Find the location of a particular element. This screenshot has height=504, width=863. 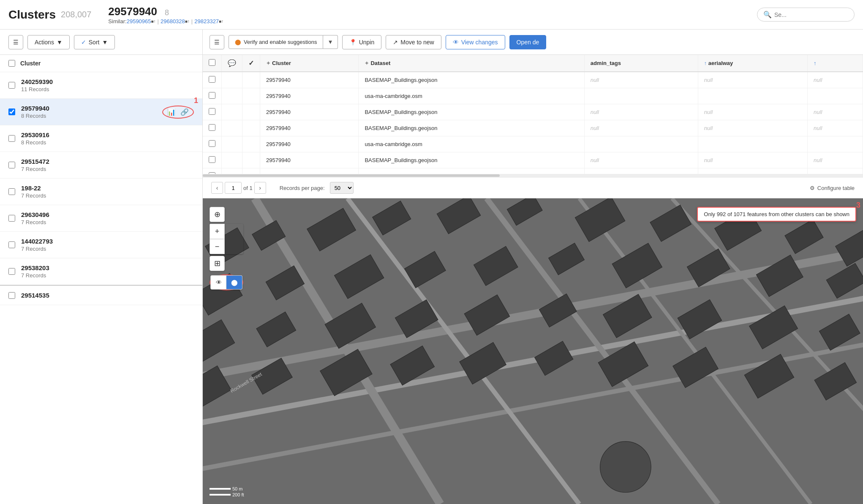

select-all-checkbox is located at coordinates (12, 63).